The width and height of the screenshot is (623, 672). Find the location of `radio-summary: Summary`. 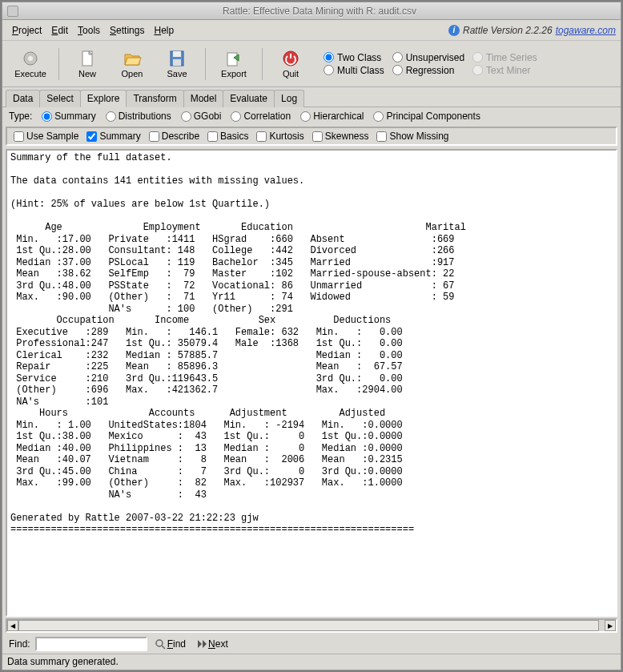

radio-summary: Summary is located at coordinates (69, 116).